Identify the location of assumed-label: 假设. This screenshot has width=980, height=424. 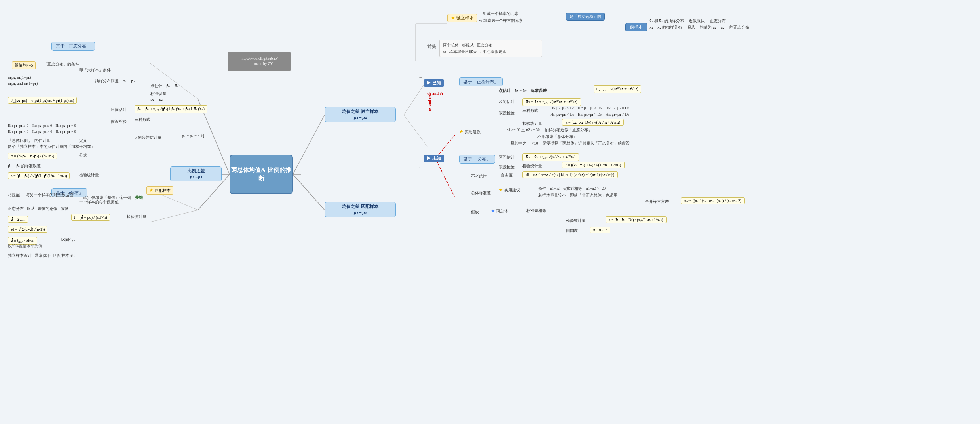
(475, 212).